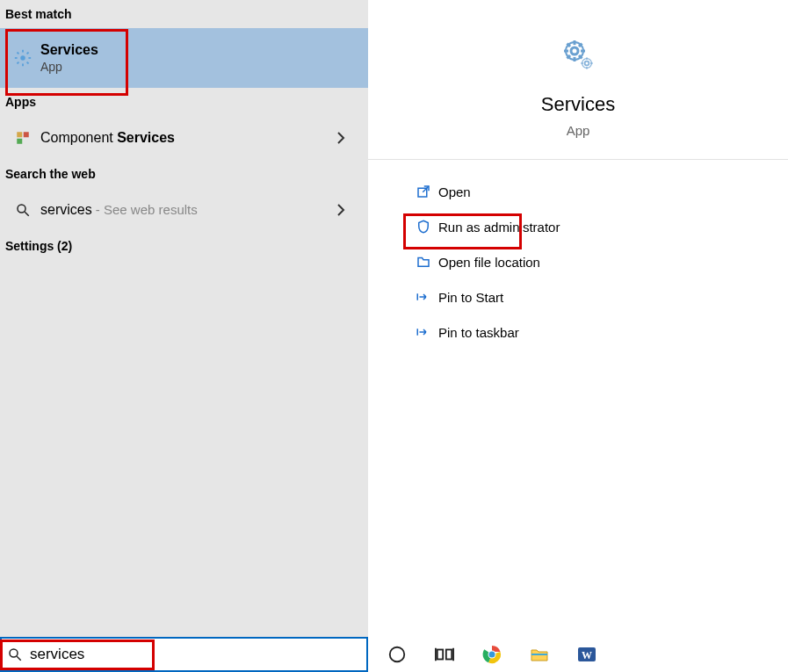 This screenshot has width=788, height=672. What do you see at coordinates (479, 332) in the screenshot?
I see `action-label: Pin to taskbar` at bounding box center [479, 332].